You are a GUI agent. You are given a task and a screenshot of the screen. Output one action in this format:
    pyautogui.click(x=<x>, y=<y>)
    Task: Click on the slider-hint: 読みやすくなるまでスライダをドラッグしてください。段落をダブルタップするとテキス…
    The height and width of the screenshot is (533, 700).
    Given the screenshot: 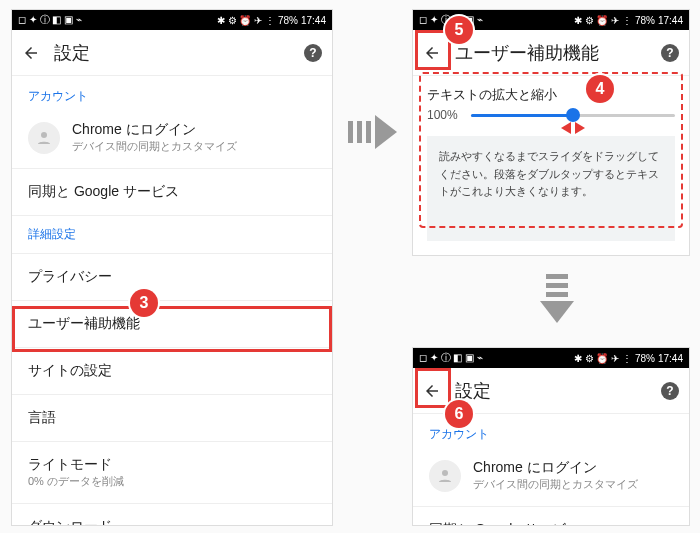 What is the action you would take?
    pyautogui.click(x=551, y=188)
    